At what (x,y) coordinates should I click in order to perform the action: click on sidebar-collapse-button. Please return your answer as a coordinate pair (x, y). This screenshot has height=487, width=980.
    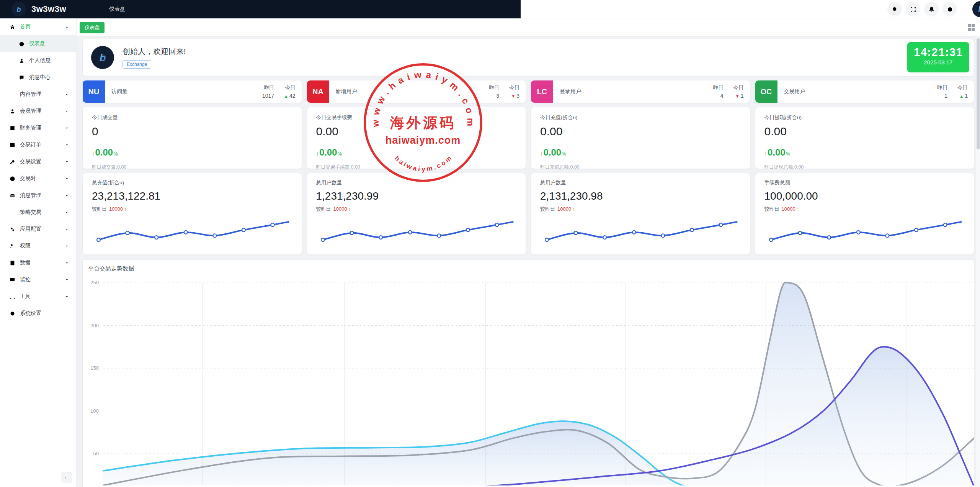
    Looking at the image, I should click on (67, 478).